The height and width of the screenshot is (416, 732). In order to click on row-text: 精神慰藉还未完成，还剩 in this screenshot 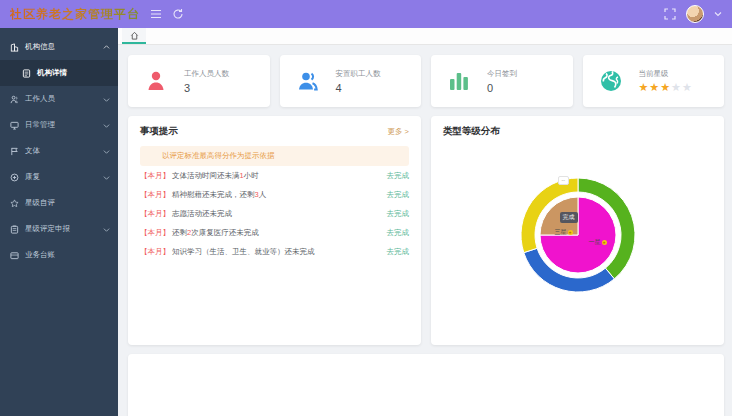, I will do `click(214, 195)`.